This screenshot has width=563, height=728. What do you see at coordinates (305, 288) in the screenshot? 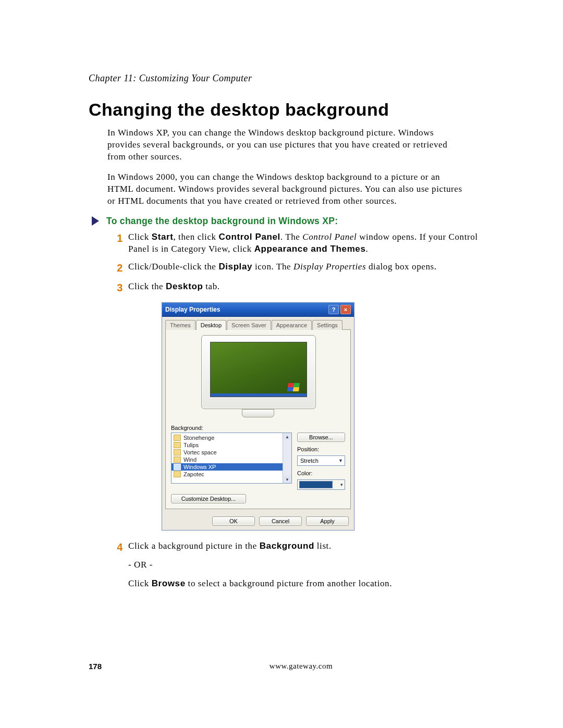
I see `step-body: Click the Desktop tab.` at bounding box center [305, 288].